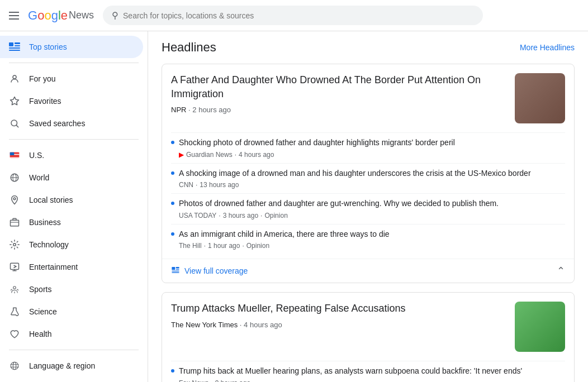 This screenshot has height=382, width=588. What do you see at coordinates (209, 155) in the screenshot?
I see `sub-source-1-0: Guardian News` at bounding box center [209, 155].